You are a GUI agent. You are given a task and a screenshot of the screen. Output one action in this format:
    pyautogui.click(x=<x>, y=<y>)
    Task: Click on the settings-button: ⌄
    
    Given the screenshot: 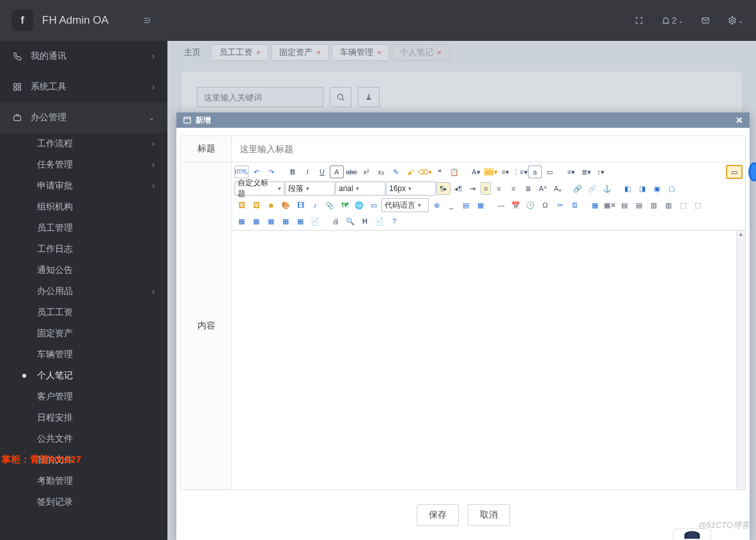 What is the action you would take?
    pyautogui.click(x=736, y=20)
    